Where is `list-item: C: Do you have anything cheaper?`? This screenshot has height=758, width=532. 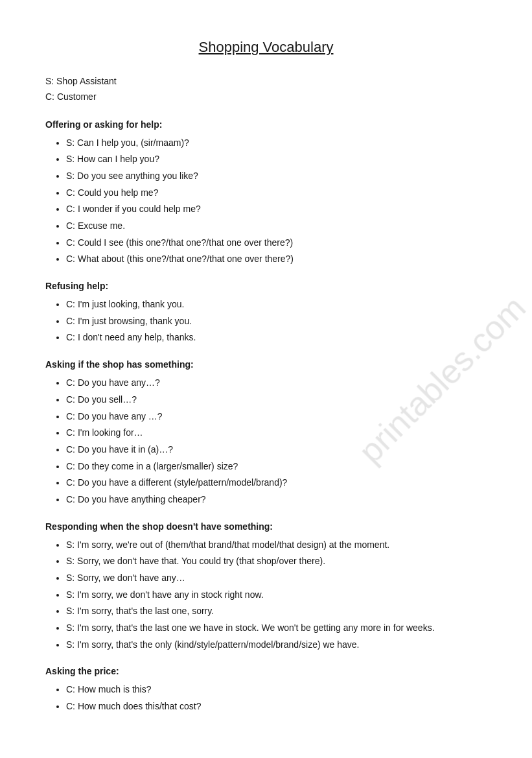
list-item: C: Do you have anything cheaper? is located at coordinates (276, 500).